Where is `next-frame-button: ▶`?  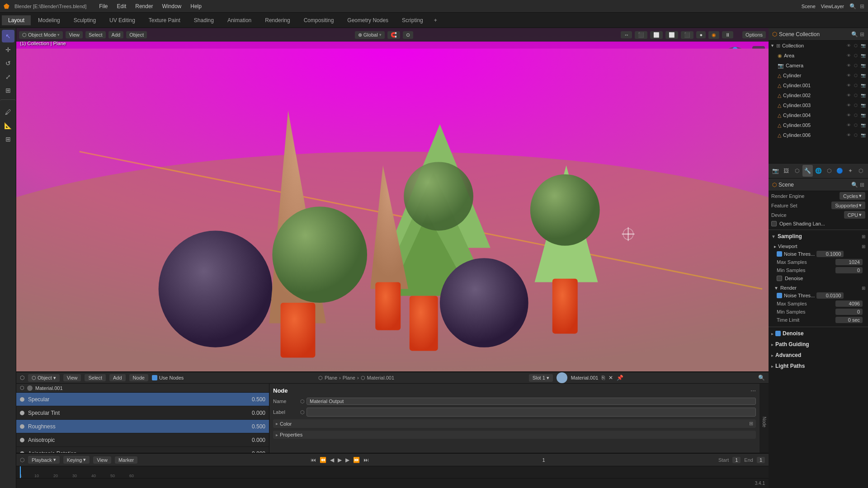 next-frame-button: ▶ is located at coordinates (347, 460).